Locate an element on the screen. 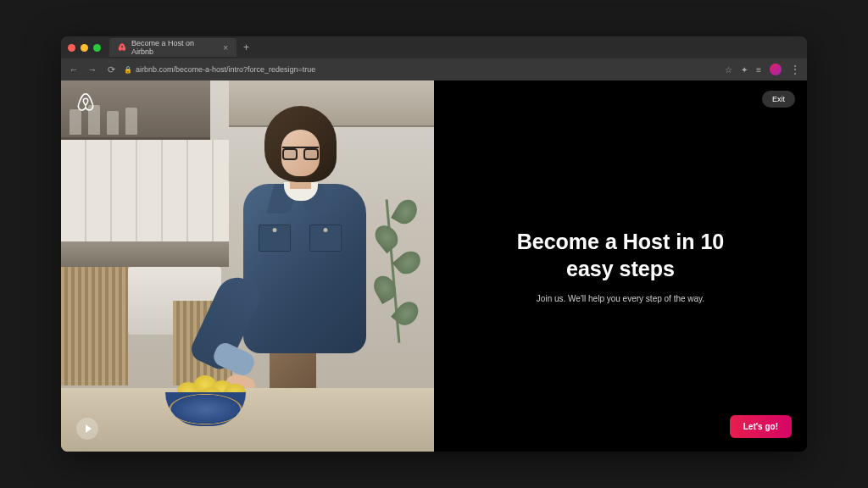 This screenshot has height=488, width=868. toolbar-right: ☆ ✦ ≡ ⋮ is located at coordinates (763, 69).